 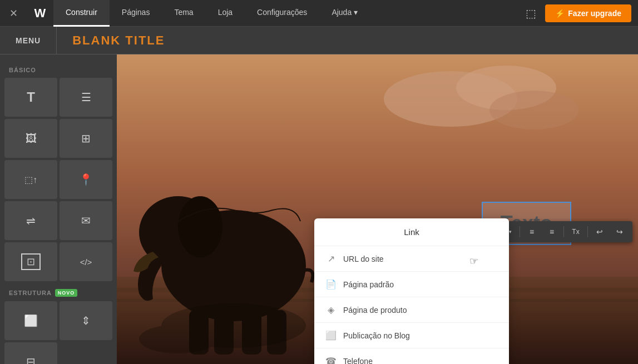 What do you see at coordinates (13, 13) in the screenshot?
I see `close-icon: ✕` at bounding box center [13, 13].